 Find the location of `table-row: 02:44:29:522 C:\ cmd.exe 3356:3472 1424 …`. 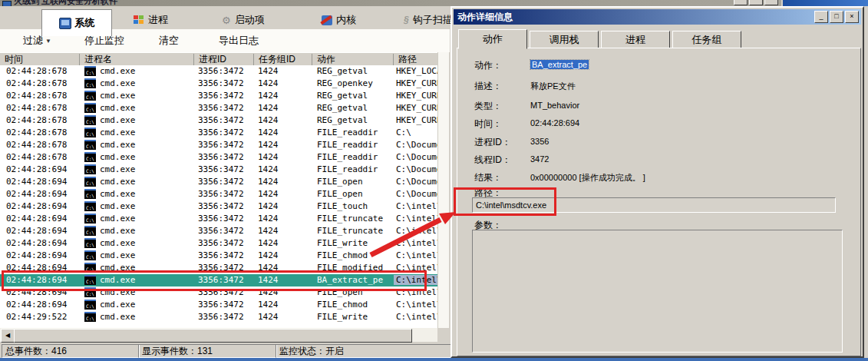

table-row: 02:44:29:522 C:\ cmd.exe 3356:3472 1424 … is located at coordinates (219, 317).